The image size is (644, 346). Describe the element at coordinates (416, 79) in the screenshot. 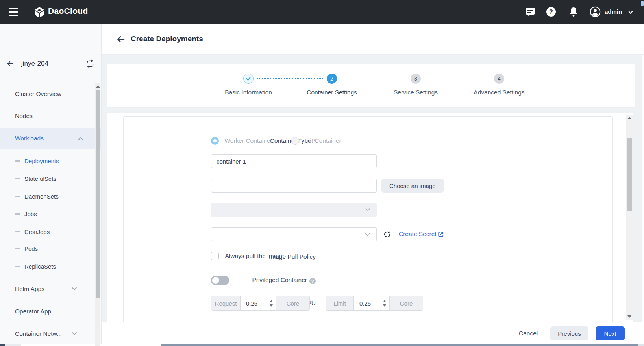

I see `step-3-badge: 3` at that location.